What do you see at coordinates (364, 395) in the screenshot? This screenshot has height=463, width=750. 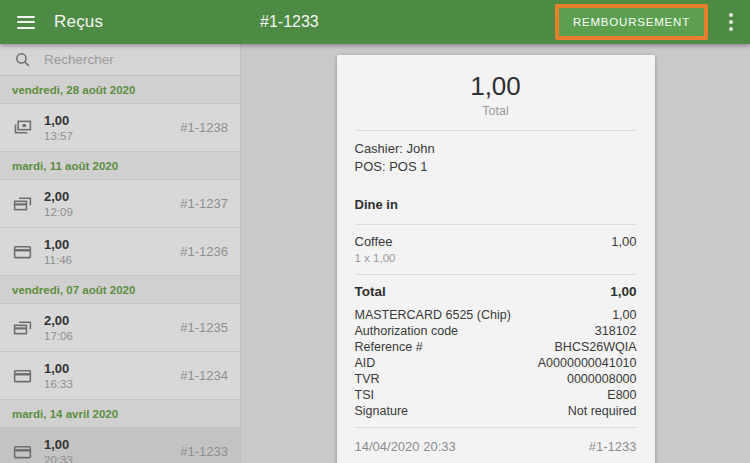 I see `payment-row-label: TSI` at bounding box center [364, 395].